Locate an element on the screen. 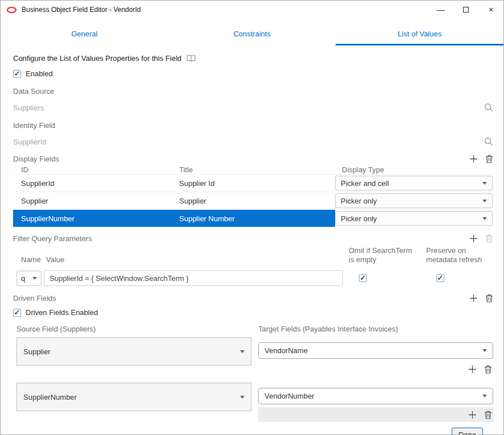 This screenshot has height=435, width=504. add-display-field-button is located at coordinates (473, 159).